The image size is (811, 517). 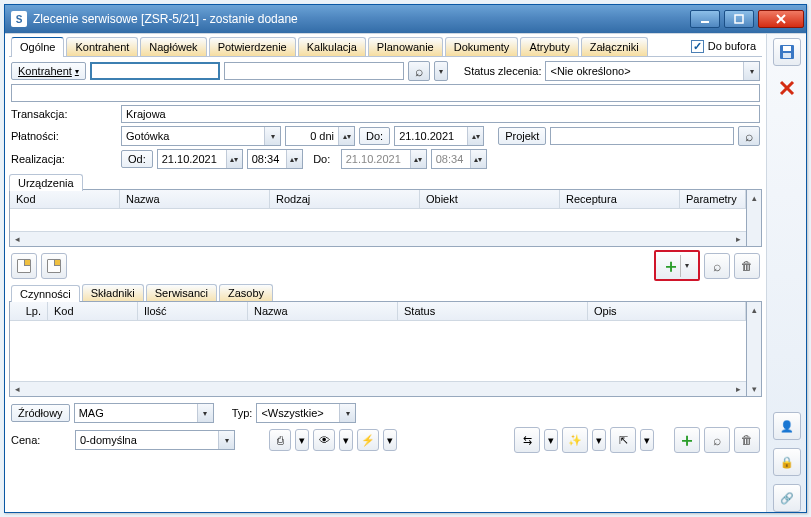 I want to click on close-button, so click(x=781, y=19).